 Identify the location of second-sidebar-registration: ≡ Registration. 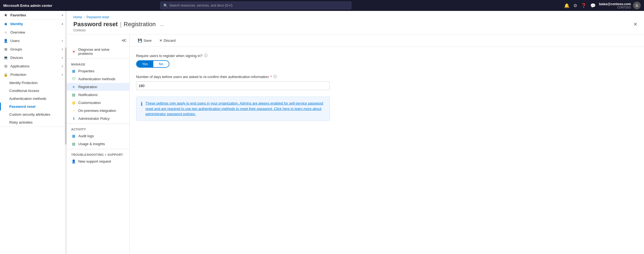
(98, 87).